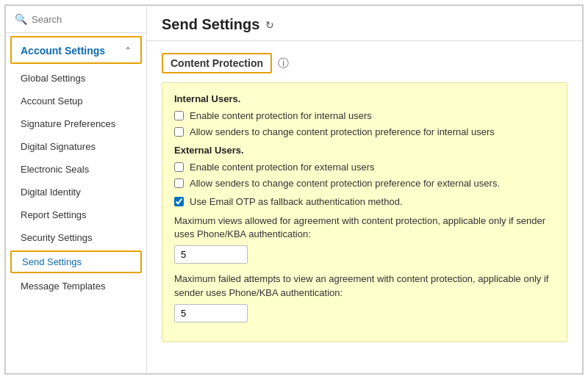 The height and width of the screenshot is (379, 588). I want to click on page-title: Send Settings, so click(210, 25).